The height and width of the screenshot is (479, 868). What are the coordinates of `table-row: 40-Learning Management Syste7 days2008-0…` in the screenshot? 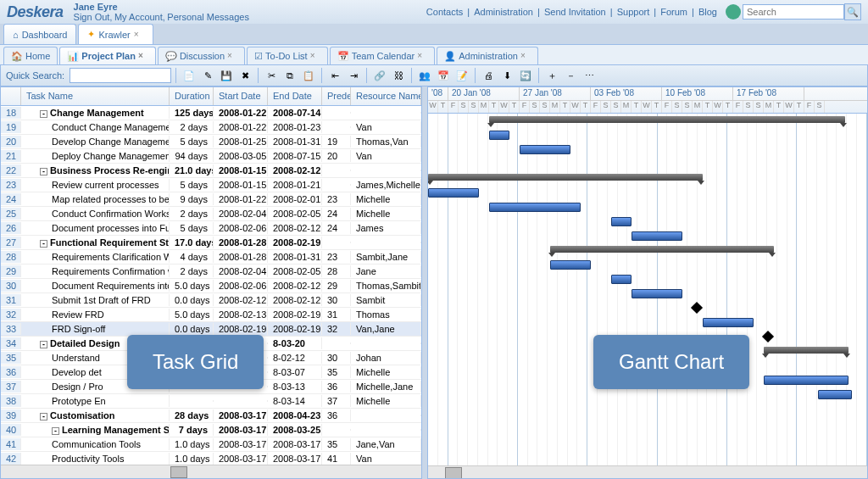 It's located at (211, 431).